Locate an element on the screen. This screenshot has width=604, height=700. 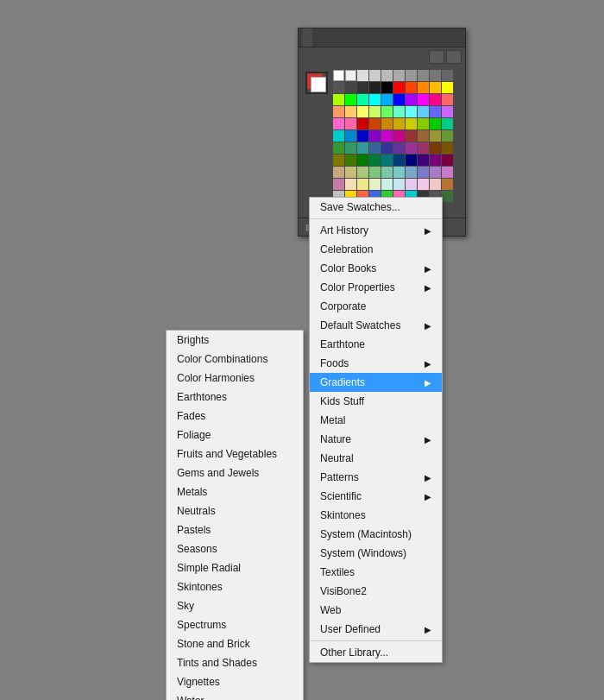
submenu-item-pastels: Pastels is located at coordinates (235, 530).